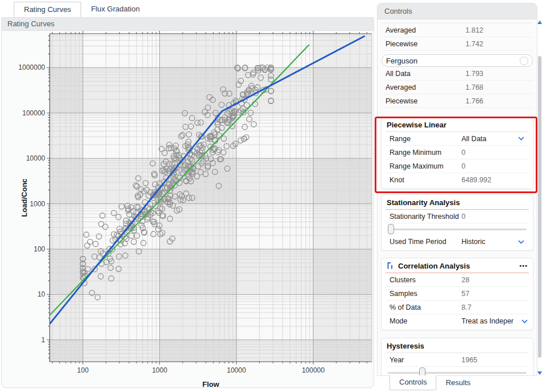  Describe the element at coordinates (495, 217) in the screenshot. I see `stationarity-threshold-field: 0` at that location.